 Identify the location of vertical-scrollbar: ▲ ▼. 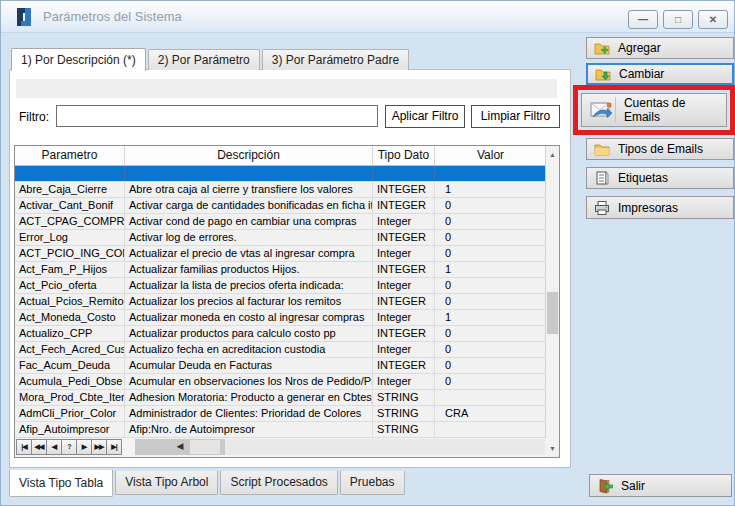
(552, 302).